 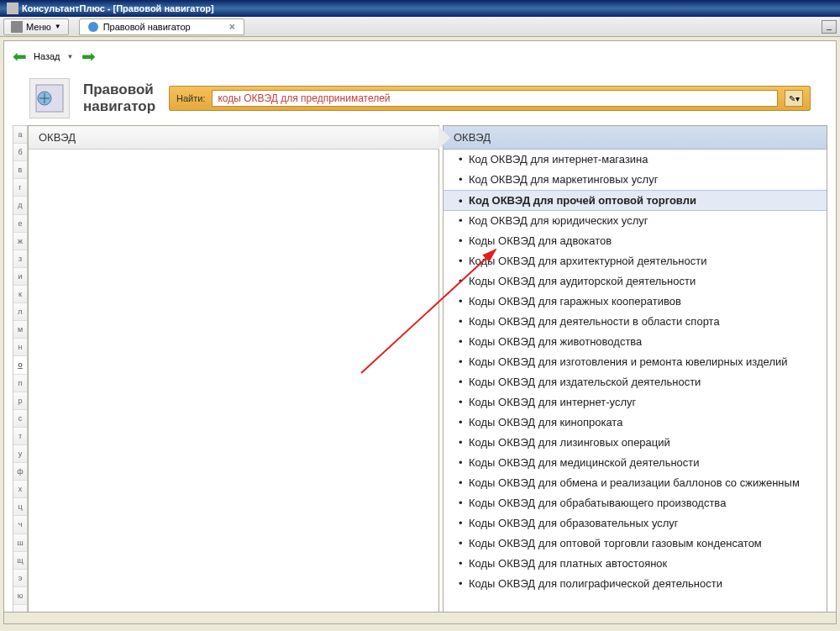 I want to click on list-item: Коды ОКВЭД для платных автостоянок, so click(x=635, y=564).